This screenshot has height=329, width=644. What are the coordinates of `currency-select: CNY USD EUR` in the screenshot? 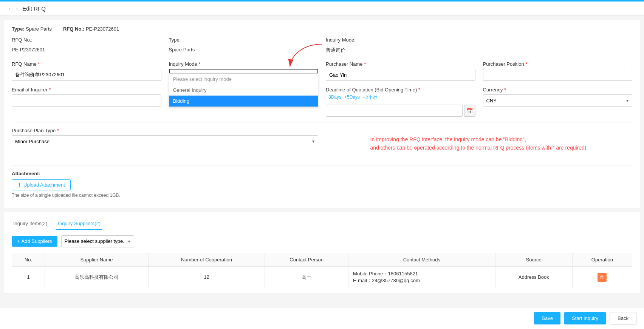 It's located at (558, 100).